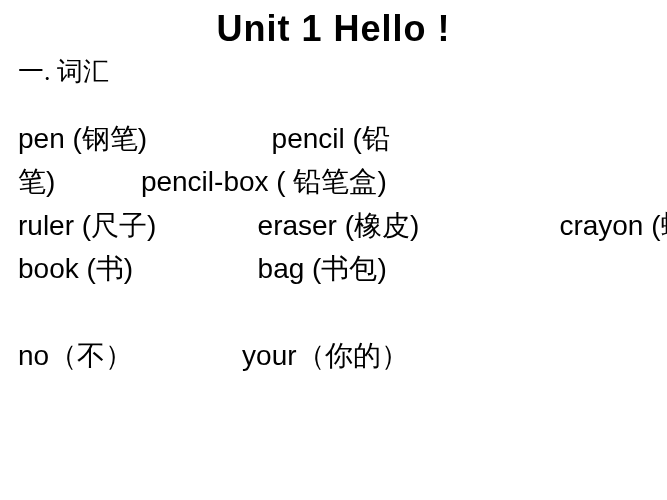 This screenshot has width=667, height=500. I want to click on vocab-line: no（不） your（你的）, so click(334, 356).